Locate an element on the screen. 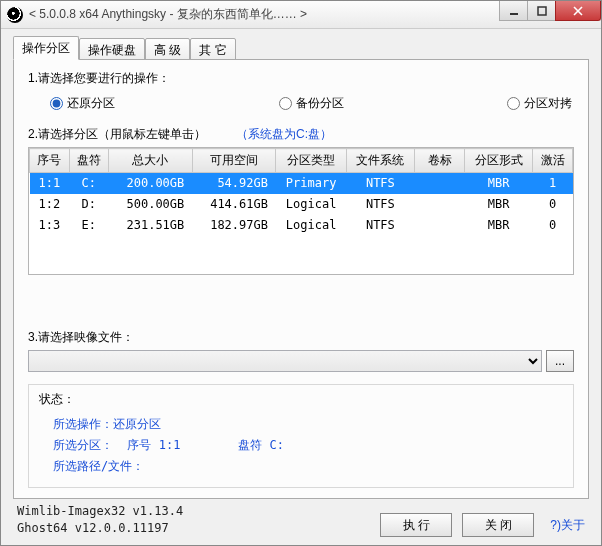 This screenshot has height=546, width=602. radio-restore-label: 还原分区 is located at coordinates (91, 104).